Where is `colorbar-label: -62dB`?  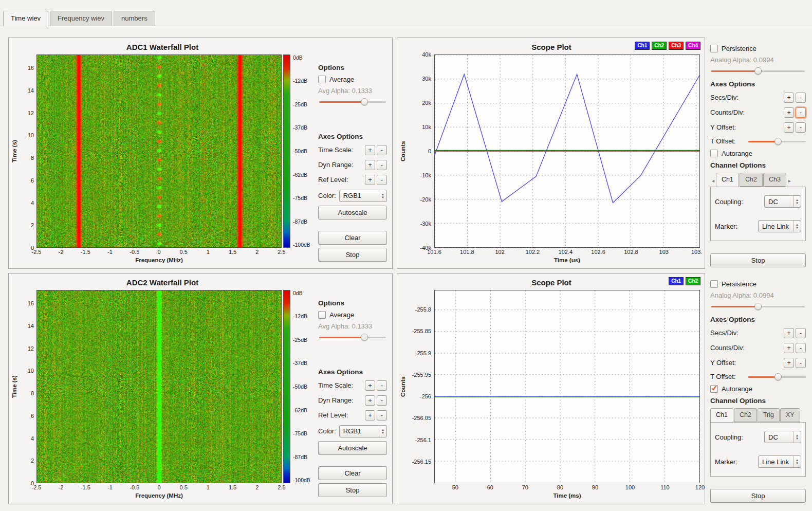 colorbar-label: -62dB is located at coordinates (300, 175).